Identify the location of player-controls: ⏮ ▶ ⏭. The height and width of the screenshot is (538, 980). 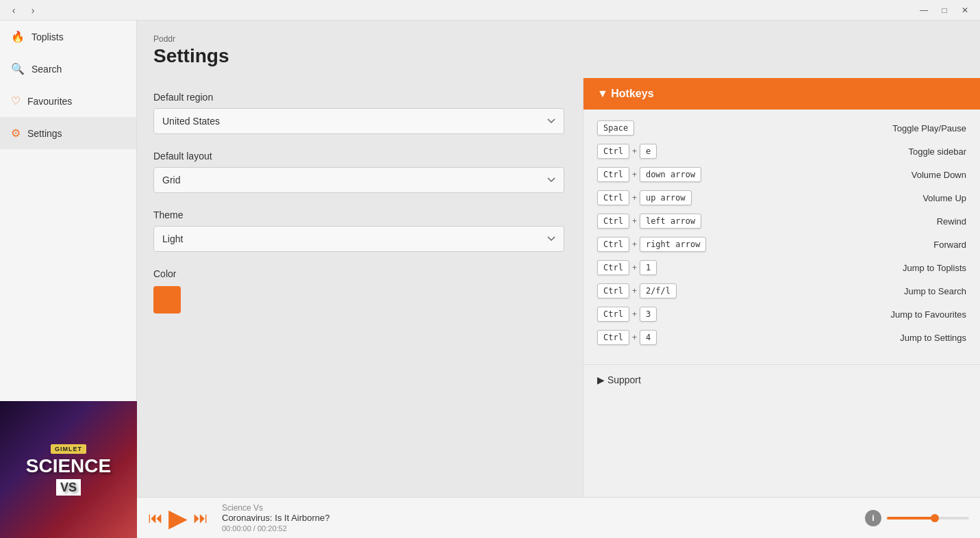
(178, 518).